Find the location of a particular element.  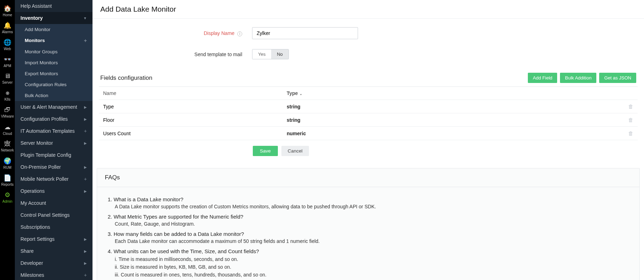

display-name-label: Display Name i is located at coordinates (176, 33).